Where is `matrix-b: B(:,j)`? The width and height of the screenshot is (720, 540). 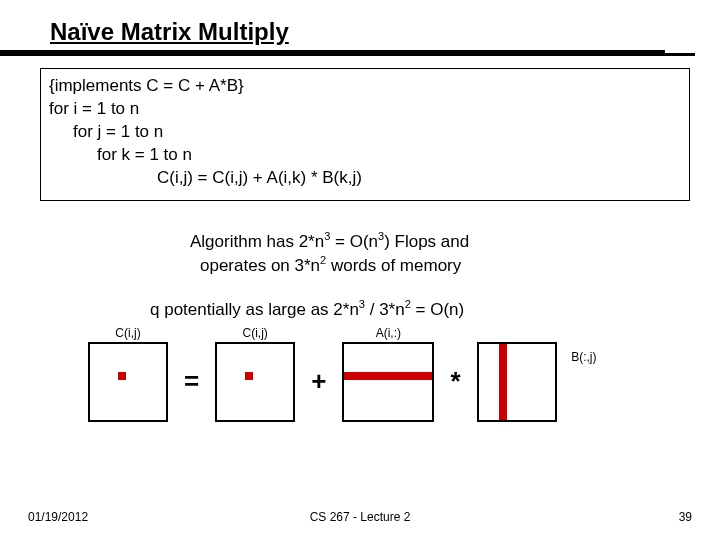 matrix-b: B(:,j) is located at coordinates (517, 382).